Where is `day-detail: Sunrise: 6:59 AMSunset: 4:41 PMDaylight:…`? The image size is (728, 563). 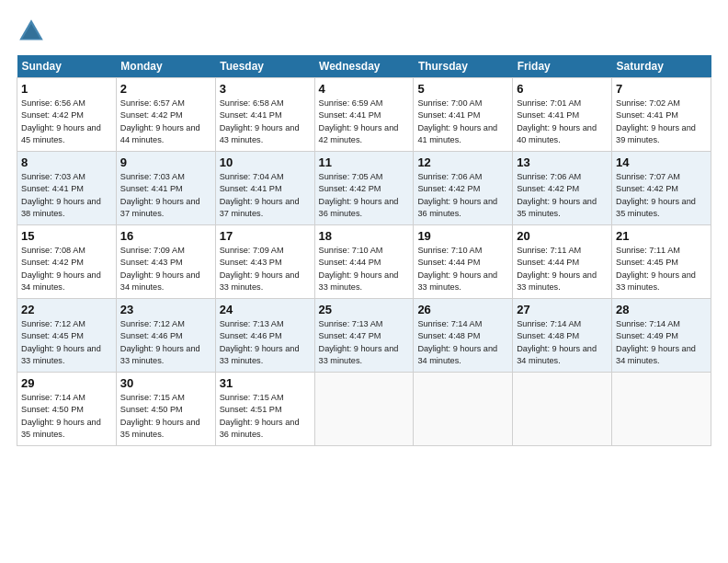
day-detail: Sunrise: 6:59 AMSunset: 4:41 PMDaylight:… is located at coordinates (364, 121).